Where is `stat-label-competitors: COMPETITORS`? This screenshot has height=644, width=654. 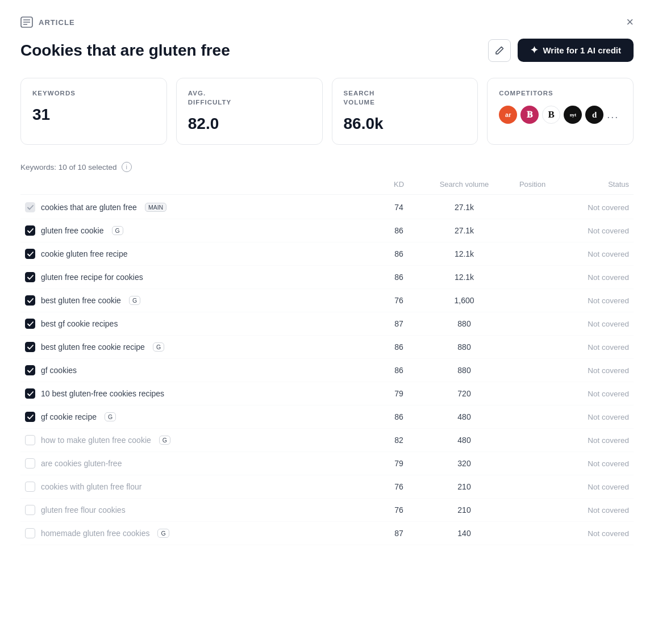
stat-label-competitors: COMPETITORS is located at coordinates (560, 93).